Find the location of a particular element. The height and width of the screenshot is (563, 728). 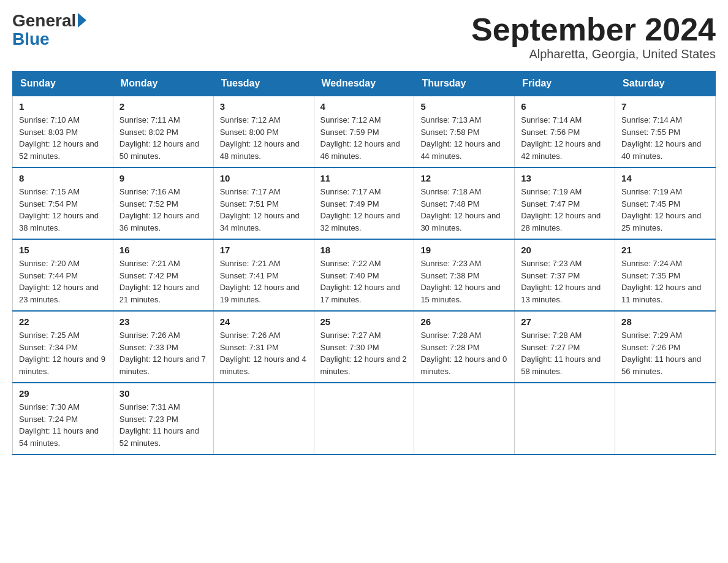

calendar-day-cell: 7 Sunrise: 7:14 AM Sunset: 7:55 PM Dayli… is located at coordinates (665, 131).